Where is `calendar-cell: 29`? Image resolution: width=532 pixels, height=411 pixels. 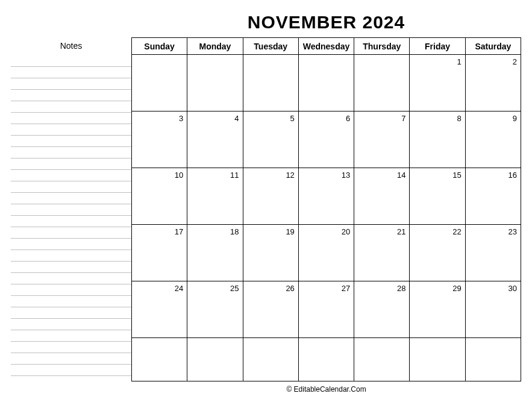 calendar-cell: 29 is located at coordinates (437, 310).